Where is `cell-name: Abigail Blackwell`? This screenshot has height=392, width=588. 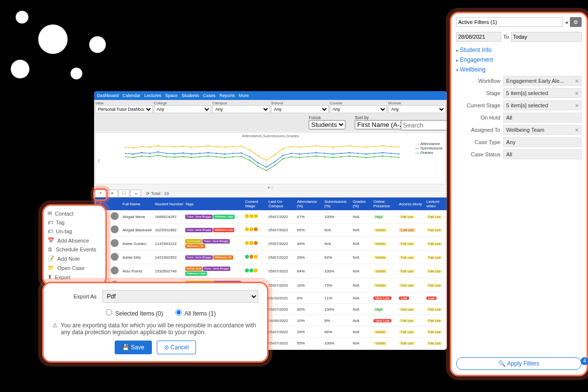
cell-name: Abigail Blackwell is located at coordinates (138, 230).